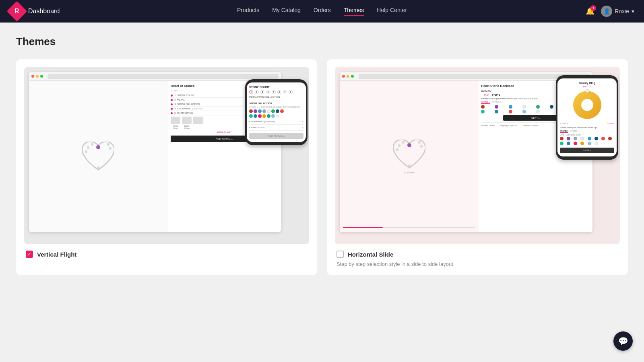 This screenshot has height=362, width=644. What do you see at coordinates (587, 105) in the screenshot?
I see `ring-image-container` at bounding box center [587, 105].